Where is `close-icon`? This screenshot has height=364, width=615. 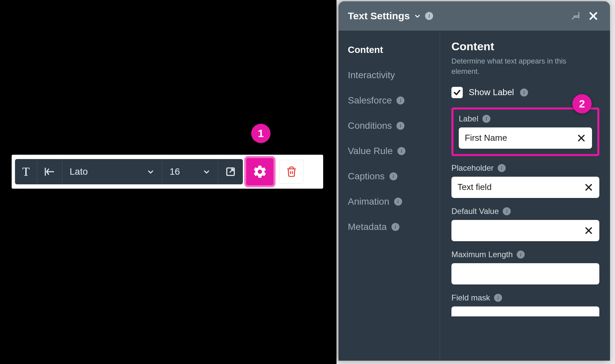
close-icon is located at coordinates (593, 16).